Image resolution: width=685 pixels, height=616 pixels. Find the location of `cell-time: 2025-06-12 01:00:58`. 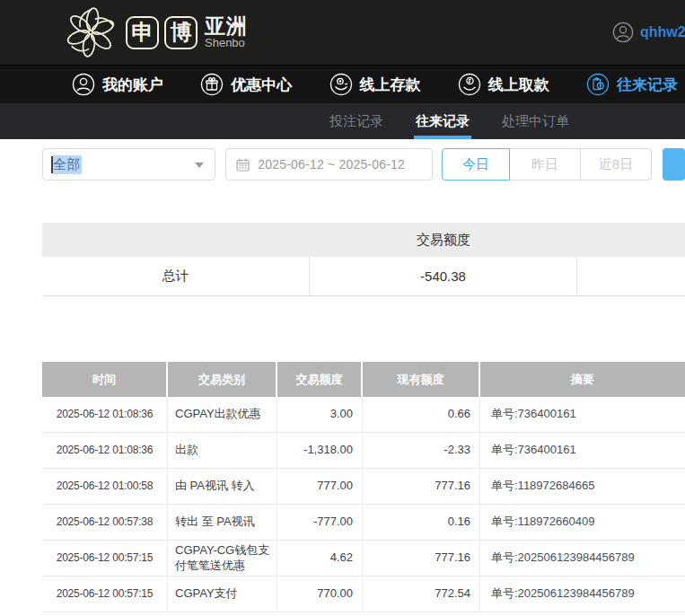

cell-time: 2025-06-12 01:00:58 is located at coordinates (105, 487).